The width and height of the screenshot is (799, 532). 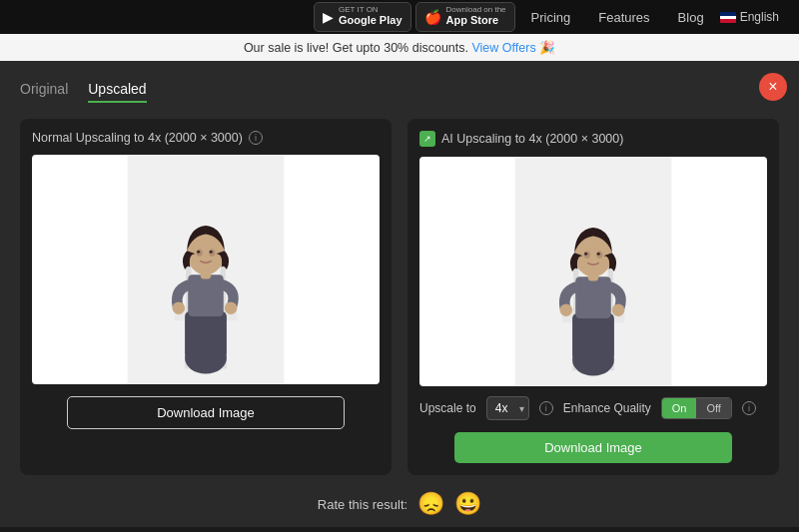 What do you see at coordinates (371, 20) in the screenshot?
I see `google-play-name: Google Play` at bounding box center [371, 20].